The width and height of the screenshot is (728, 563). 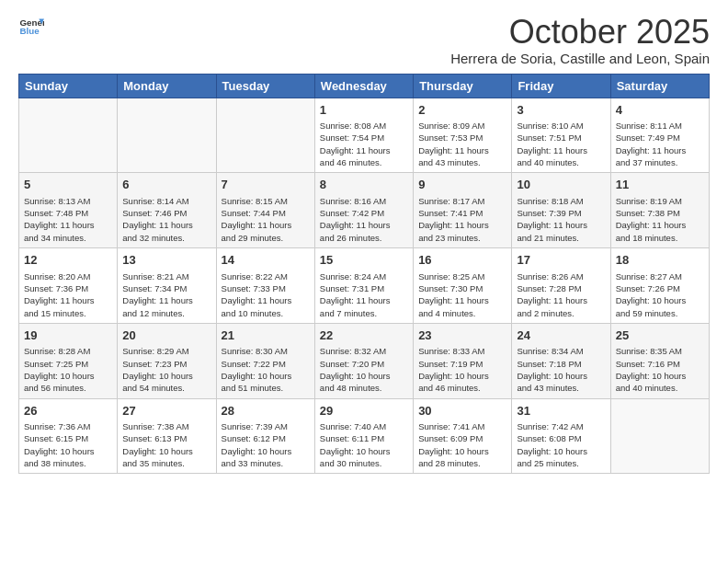 What do you see at coordinates (167, 436) in the screenshot?
I see `table-row: 27Sunrise: 7:38 AM Sunset: 6:13 PM Dayli…` at bounding box center [167, 436].